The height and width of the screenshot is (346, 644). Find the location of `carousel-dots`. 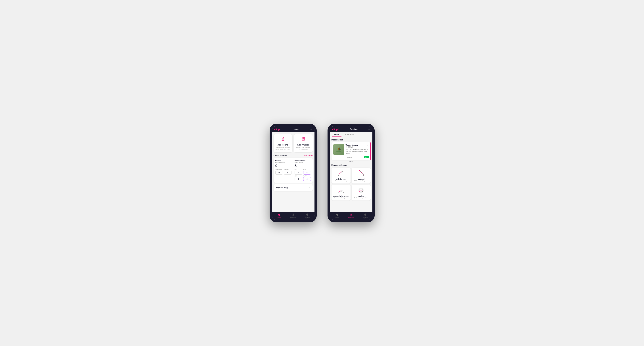

carousel-dots is located at coordinates (351, 162).